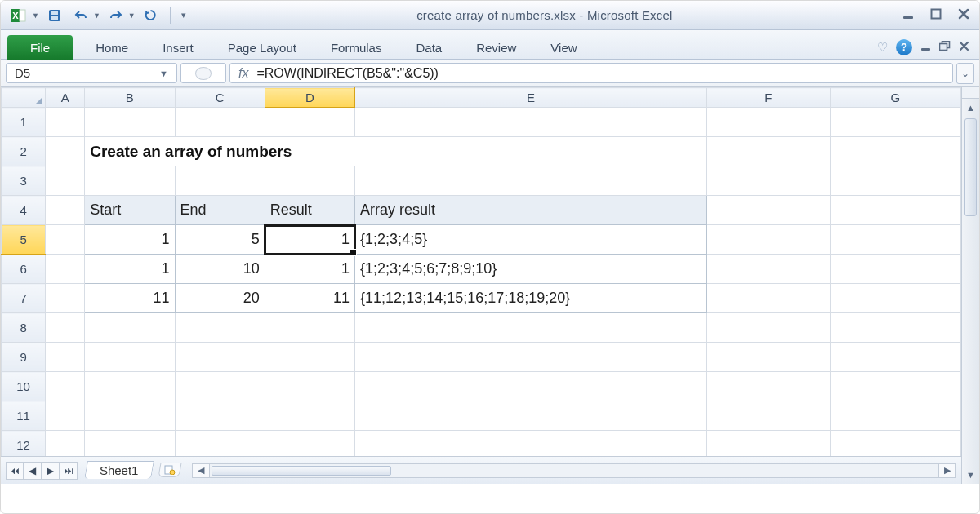 This screenshot has height=514, width=980. What do you see at coordinates (36, 16) in the screenshot?
I see `qat-dropdown-icon: ▼` at bounding box center [36, 16].